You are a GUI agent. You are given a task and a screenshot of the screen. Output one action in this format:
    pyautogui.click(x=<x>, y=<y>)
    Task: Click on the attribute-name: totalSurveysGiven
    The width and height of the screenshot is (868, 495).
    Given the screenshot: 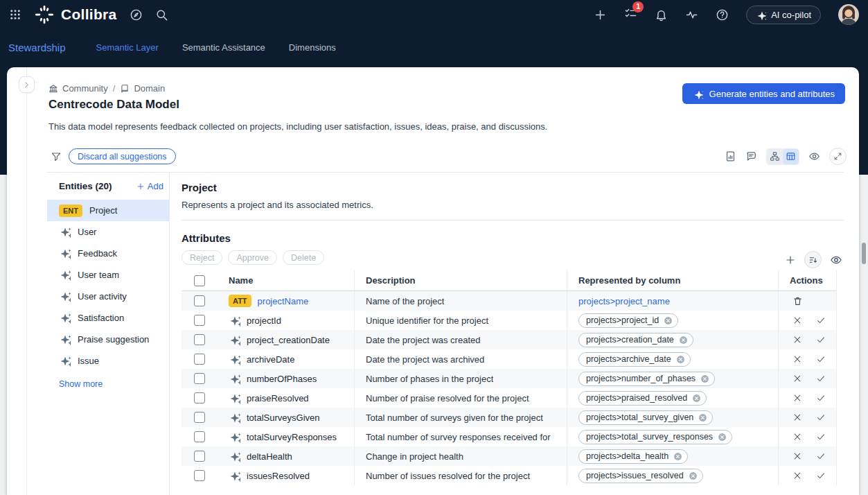 What is the action you would take?
    pyautogui.click(x=283, y=417)
    